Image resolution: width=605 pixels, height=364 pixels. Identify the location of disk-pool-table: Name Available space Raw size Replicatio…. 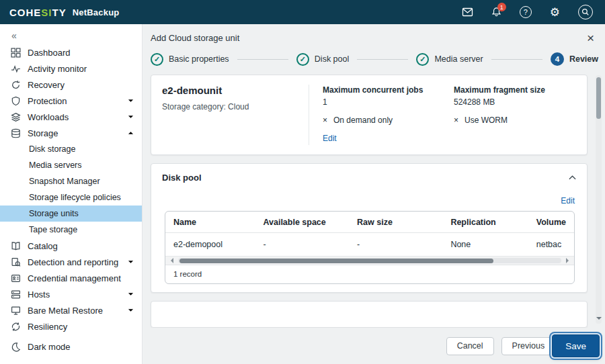
(370, 247).